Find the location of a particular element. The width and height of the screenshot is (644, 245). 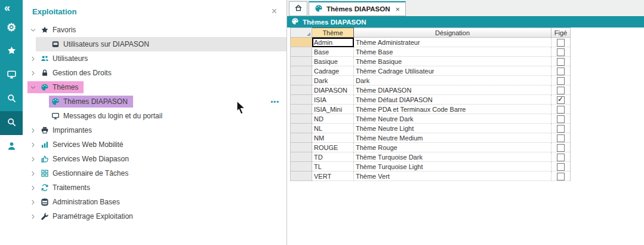

theme-cell: Admin is located at coordinates (333, 42).